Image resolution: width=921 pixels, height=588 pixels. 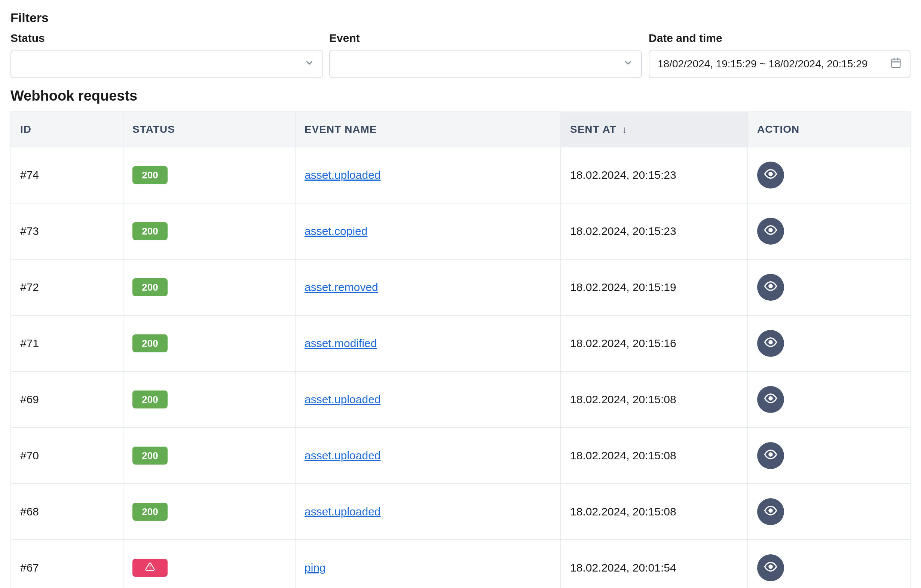 What do you see at coordinates (428, 231) in the screenshot?
I see `cell-event: asset.copied` at bounding box center [428, 231].